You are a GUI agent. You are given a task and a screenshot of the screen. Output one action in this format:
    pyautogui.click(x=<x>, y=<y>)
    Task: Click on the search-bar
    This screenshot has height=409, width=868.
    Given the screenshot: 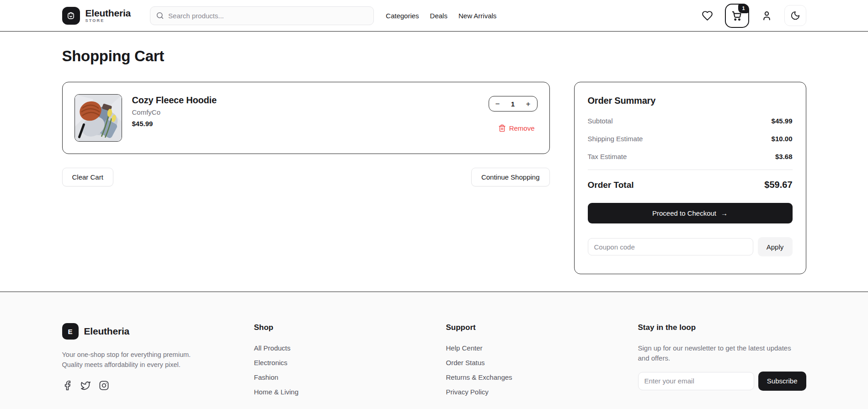 What is the action you would take?
    pyautogui.click(x=262, y=16)
    